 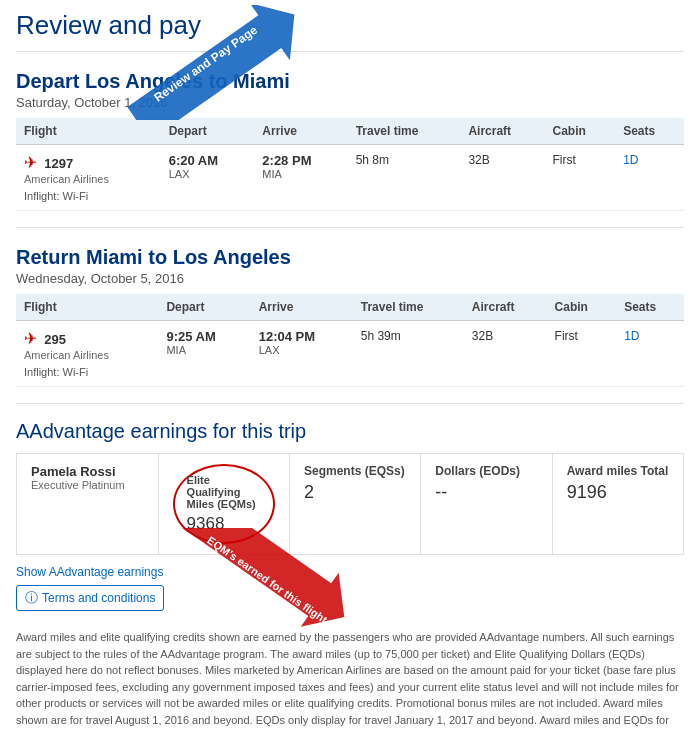 What do you see at coordinates (408, 308) in the screenshot?
I see `col-travel-time-r: Travel time` at bounding box center [408, 308].